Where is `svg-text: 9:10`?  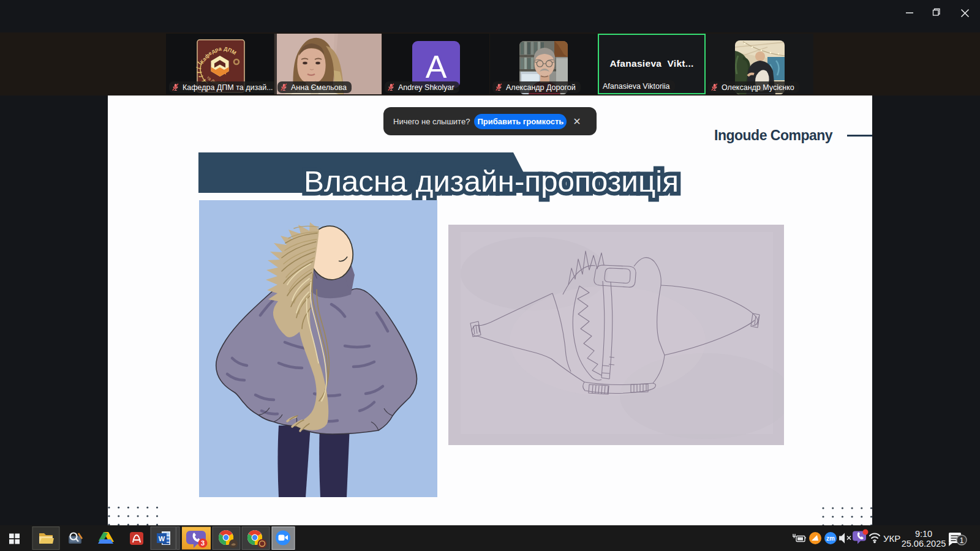 svg-text: 9:10 is located at coordinates (924, 534).